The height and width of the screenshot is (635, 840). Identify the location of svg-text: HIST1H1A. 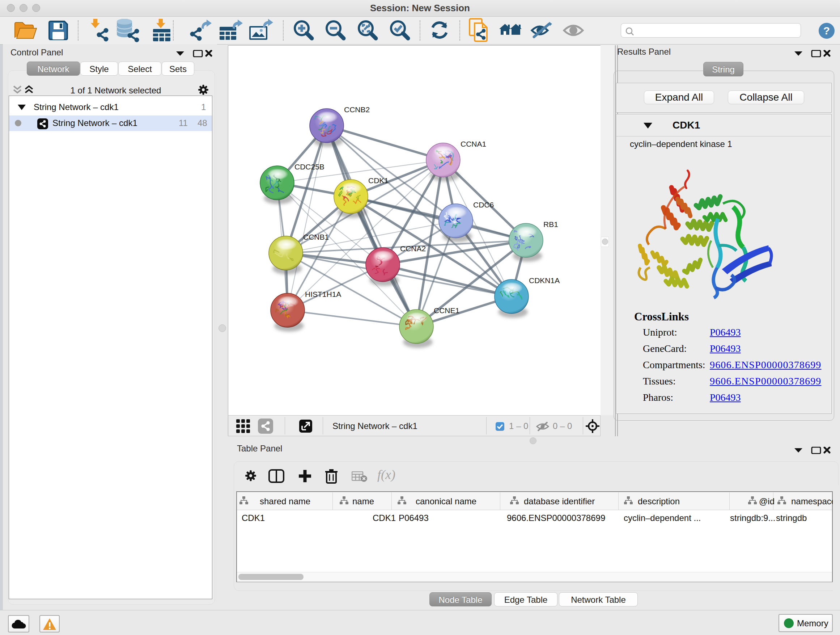
(323, 294).